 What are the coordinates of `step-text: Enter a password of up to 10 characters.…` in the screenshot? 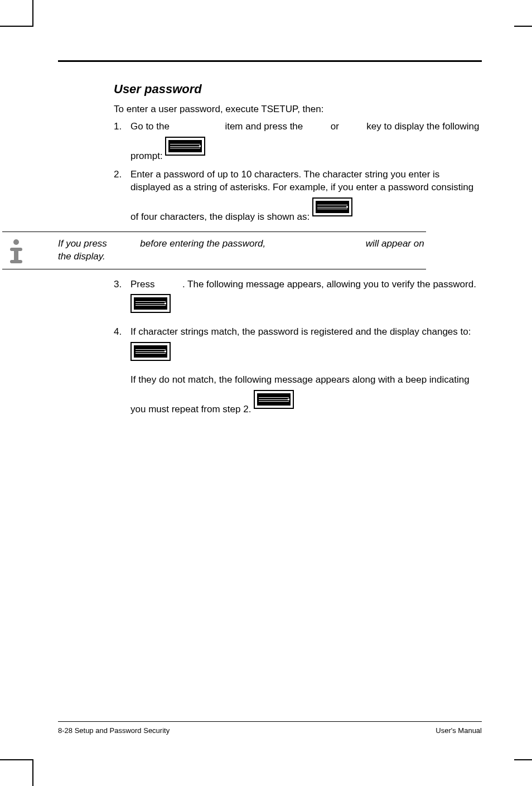 It's located at (302, 195).